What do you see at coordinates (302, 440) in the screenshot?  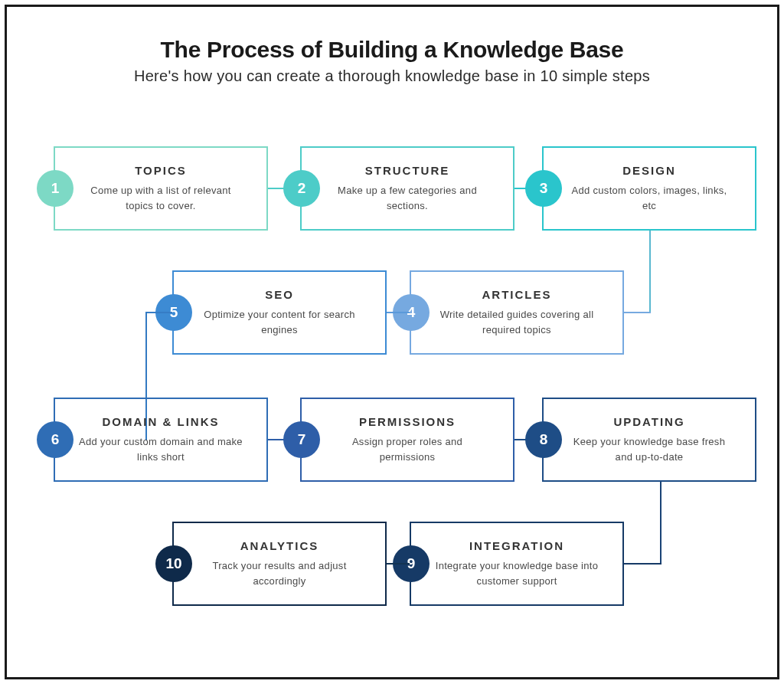 I see `step-7-number: 7` at bounding box center [302, 440].